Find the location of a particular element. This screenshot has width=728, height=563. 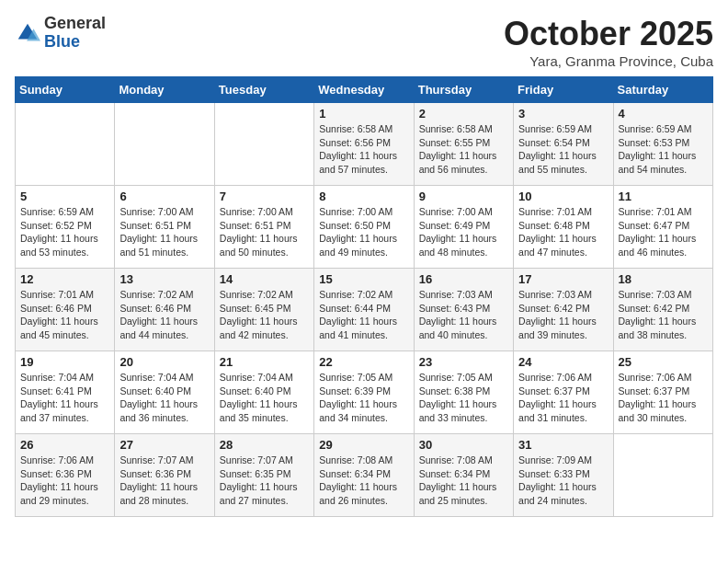

day-number: 15 is located at coordinates (364, 280).